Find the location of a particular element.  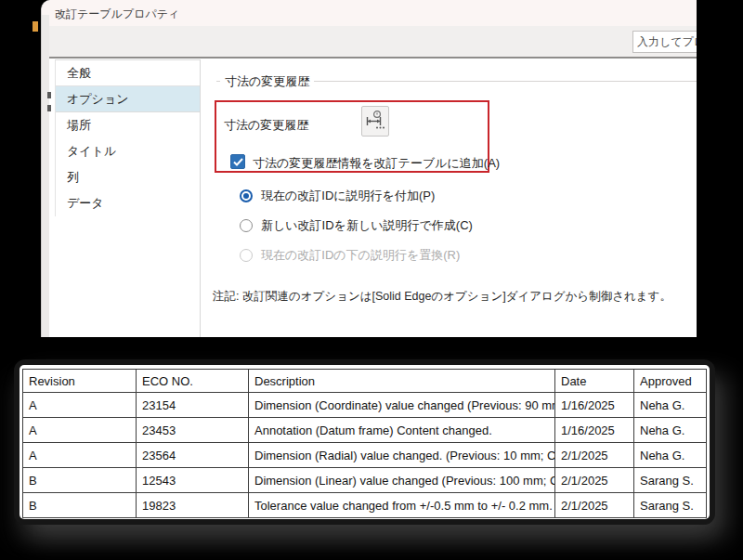

table-row: B 12543 Dimension (Linear) value changed… is located at coordinates (365, 481).